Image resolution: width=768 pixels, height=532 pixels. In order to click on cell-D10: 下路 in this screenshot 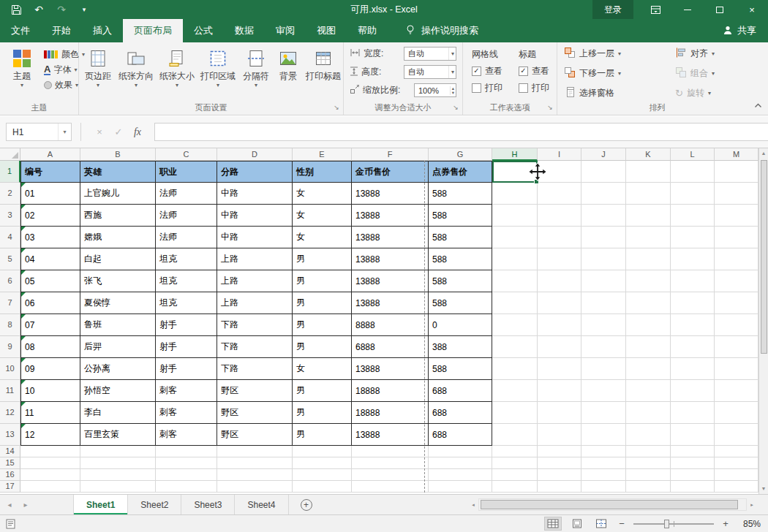, I will do `click(255, 369)`.